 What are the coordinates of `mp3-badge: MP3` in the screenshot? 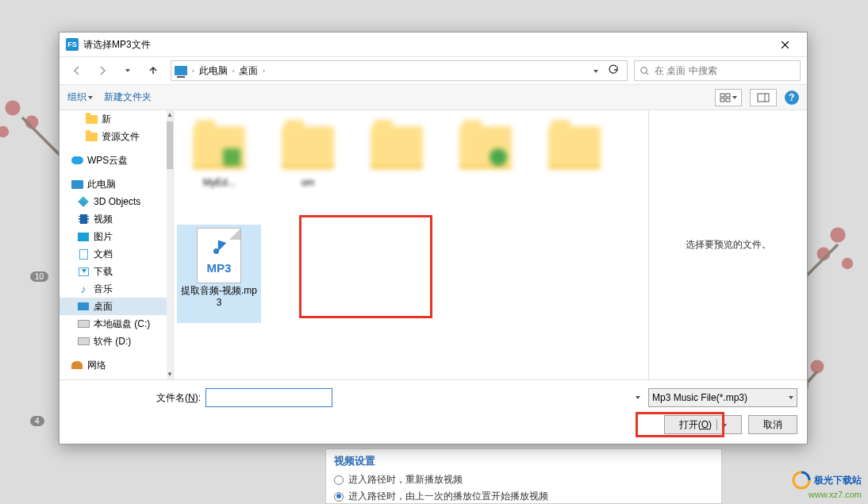 It's located at (219, 268).